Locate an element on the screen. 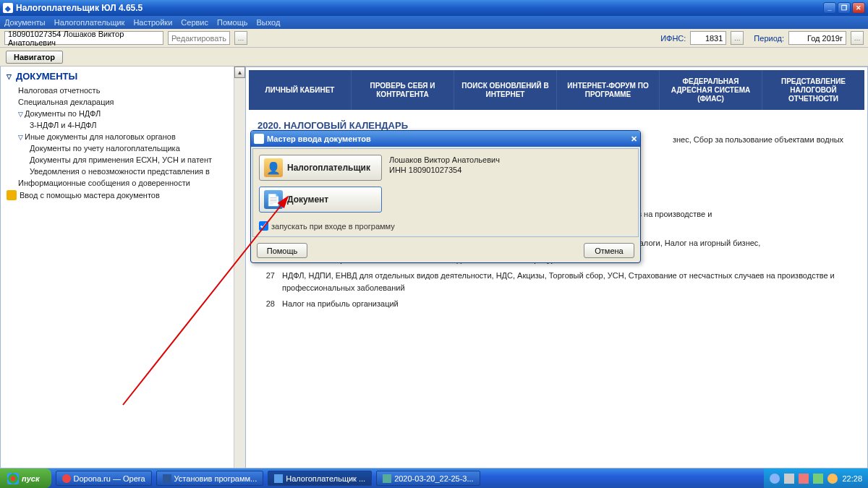 This screenshot has width=868, height=488. taxpayer-info: Лошаков Виктор Анатольевич ИНН 180901027… is located at coordinates (444, 165).